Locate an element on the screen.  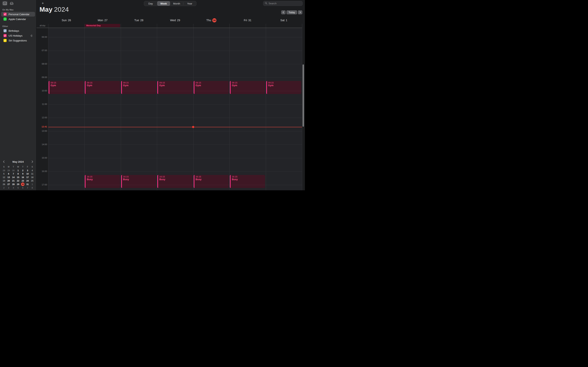
view-tab-day: Day is located at coordinates (151, 3).